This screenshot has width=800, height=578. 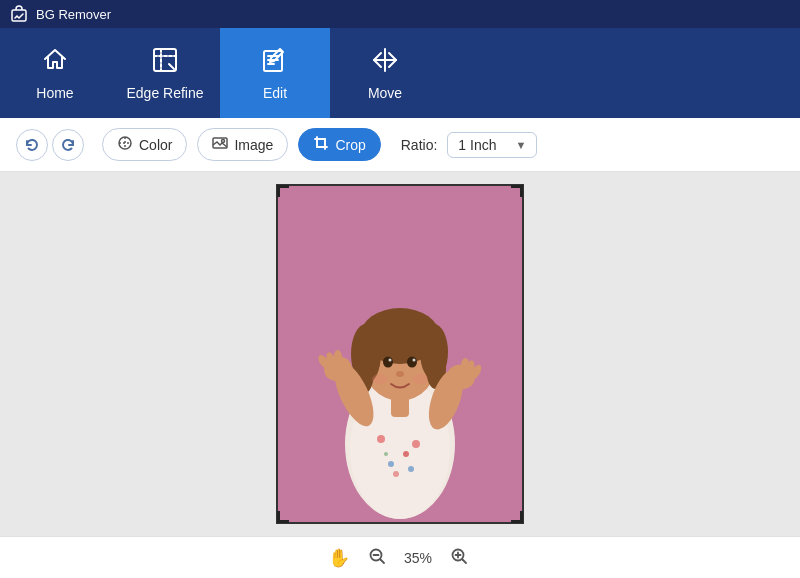 I want to click on color-icon, so click(x=125, y=144).